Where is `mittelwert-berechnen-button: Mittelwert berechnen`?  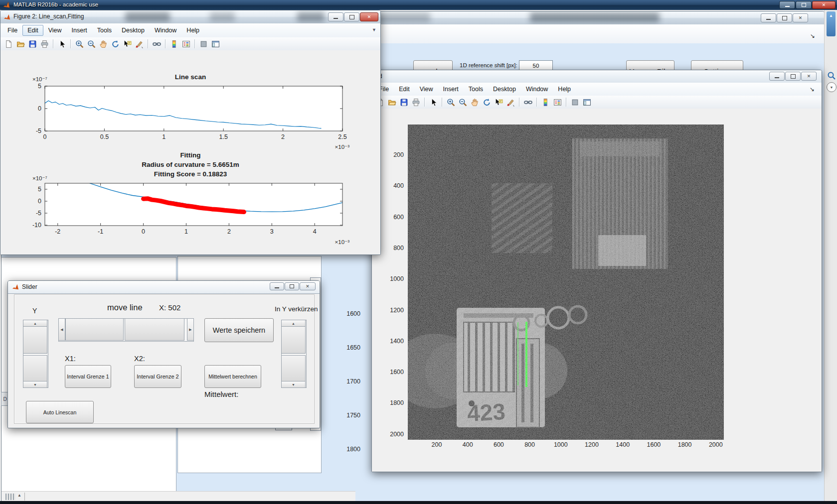
mittelwert-berechnen-button: Mittelwert berechnen is located at coordinates (233, 377).